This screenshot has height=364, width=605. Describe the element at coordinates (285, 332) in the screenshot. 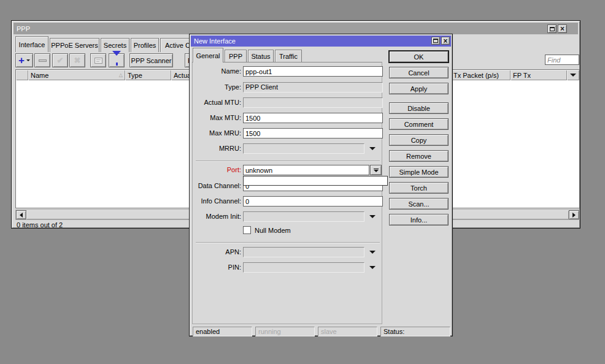

I see `status-running: running` at that location.